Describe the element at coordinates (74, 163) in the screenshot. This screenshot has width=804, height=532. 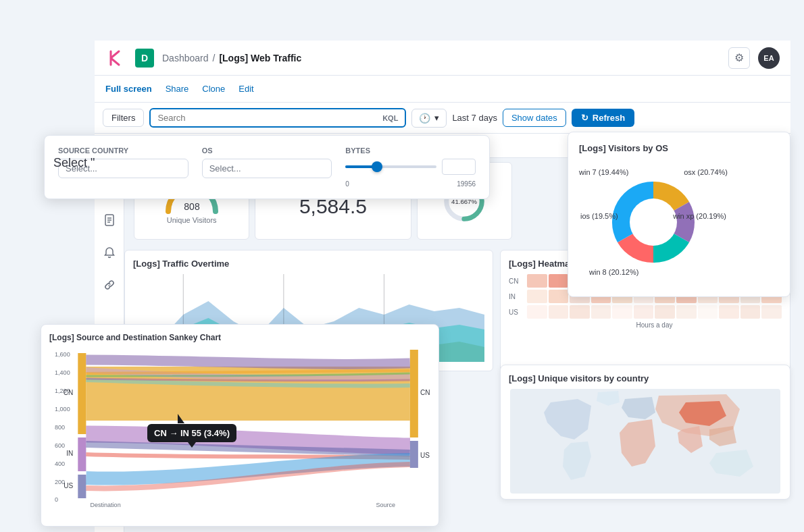
I see `select-text: Select "` at that location.